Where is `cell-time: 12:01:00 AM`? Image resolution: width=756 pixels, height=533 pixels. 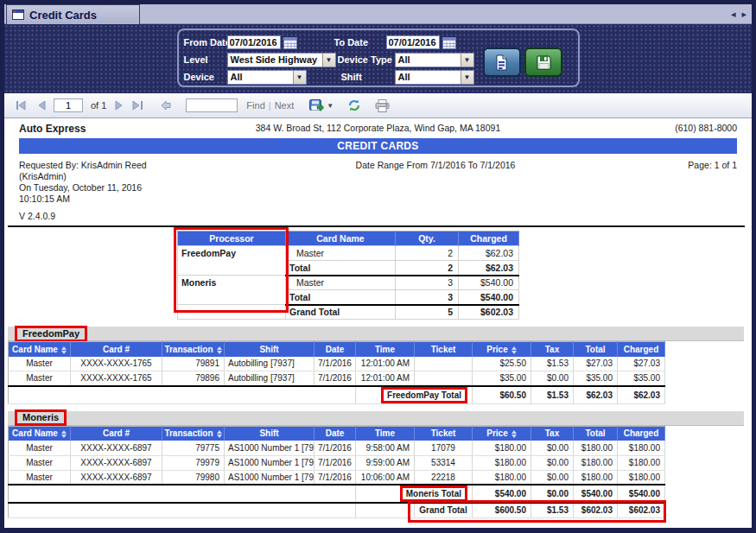
cell-time: 12:01:00 AM is located at coordinates (385, 378).